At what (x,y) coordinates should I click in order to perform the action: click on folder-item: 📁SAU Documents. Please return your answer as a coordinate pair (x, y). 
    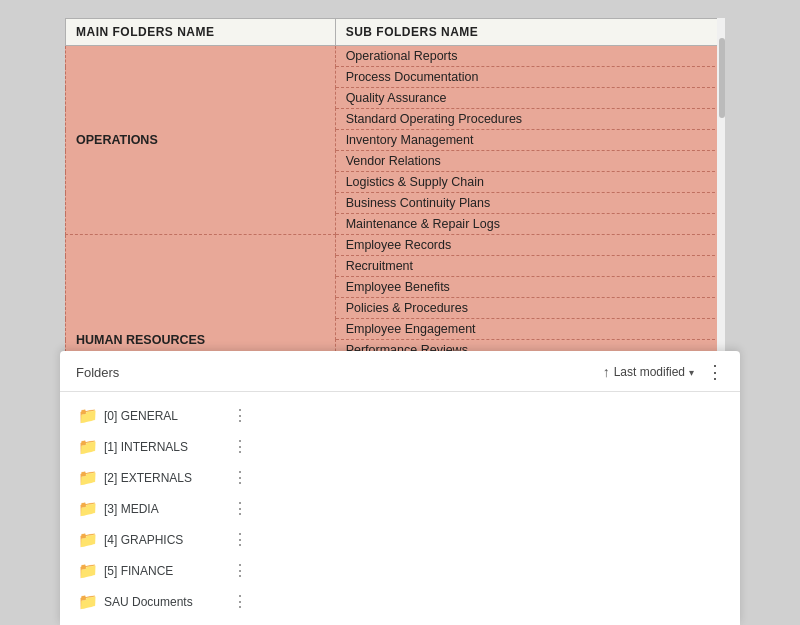
    Looking at the image, I should click on (150, 602).